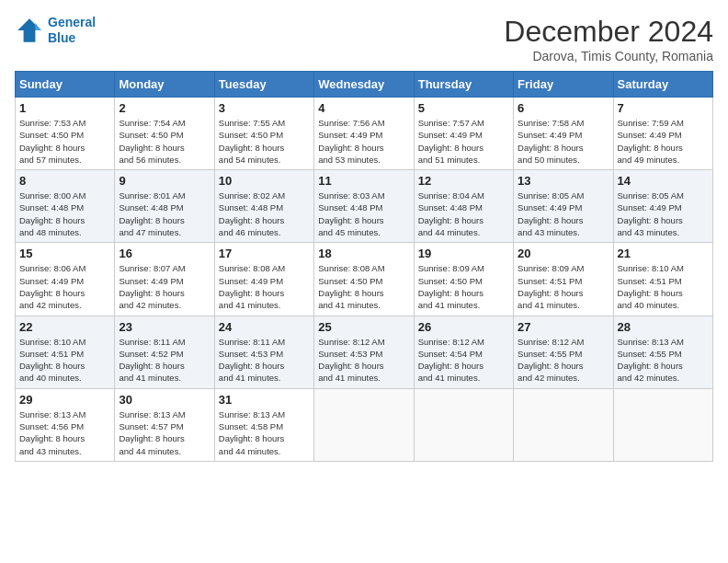 The image size is (728, 563). Describe the element at coordinates (264, 280) in the screenshot. I see `calendar-cell: 17Sunrise: 8:08 AM Sunset: 4:49 PM Dayli…` at that location.